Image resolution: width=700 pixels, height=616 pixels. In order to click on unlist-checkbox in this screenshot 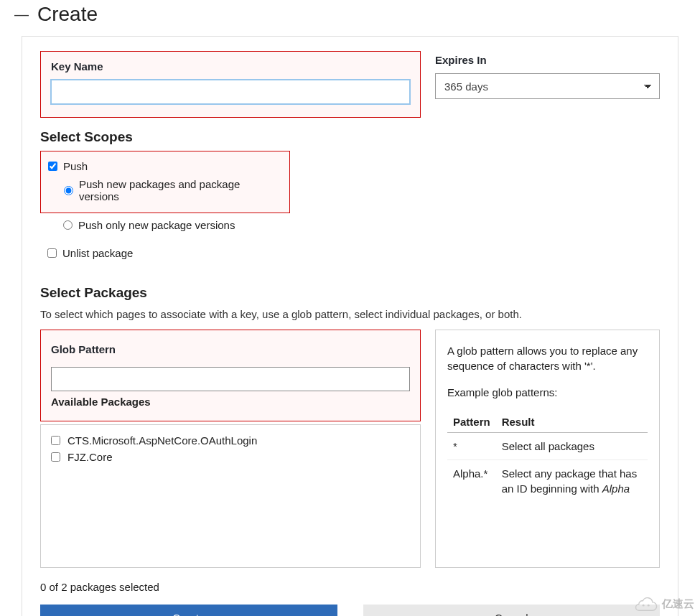, I will do `click(52, 253)`.